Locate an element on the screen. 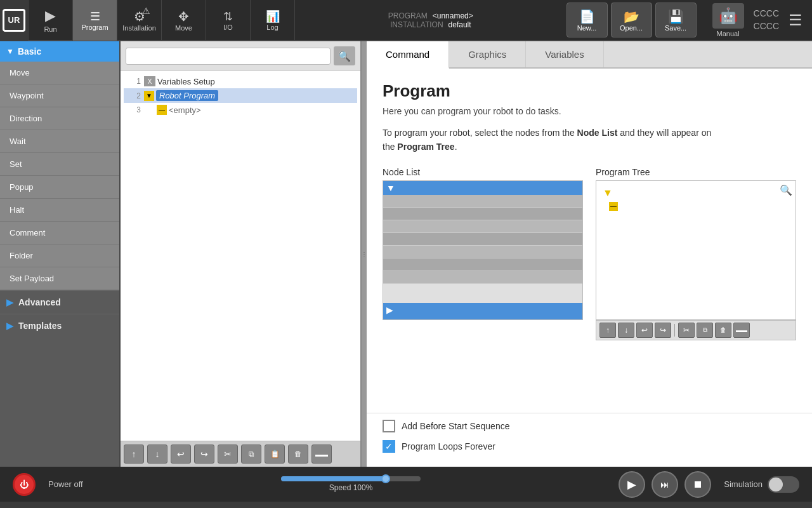 This screenshot has height=508, width=812. toolbar-move: ✥ Move is located at coordinates (184, 20).